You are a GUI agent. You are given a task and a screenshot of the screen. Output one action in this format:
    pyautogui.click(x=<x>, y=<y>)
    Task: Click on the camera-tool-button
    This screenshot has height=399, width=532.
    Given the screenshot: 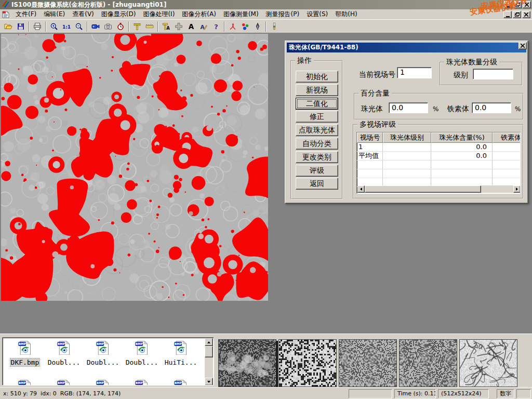 What is the action you would take?
    pyautogui.click(x=108, y=26)
    